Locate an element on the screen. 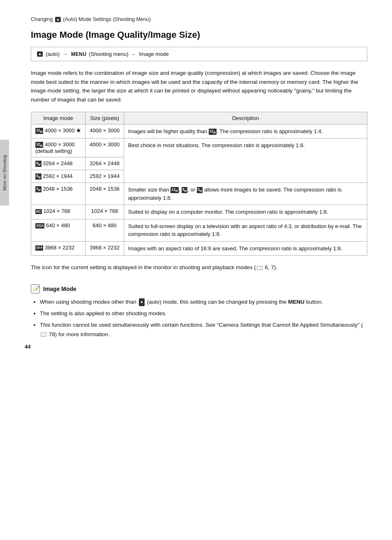  page-title: Image Mode (Image Quality/Image Size) is located at coordinates (199, 35).